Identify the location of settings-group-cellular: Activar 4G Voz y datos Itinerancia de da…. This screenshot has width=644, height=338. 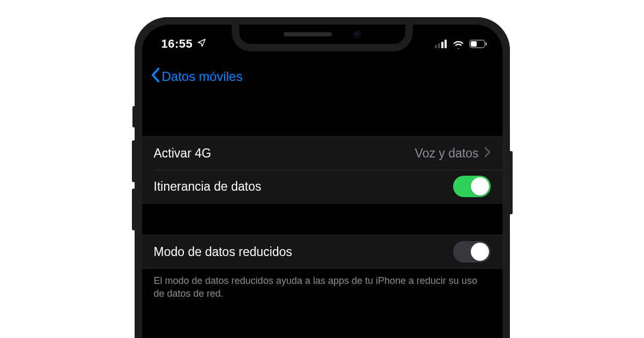
(322, 170).